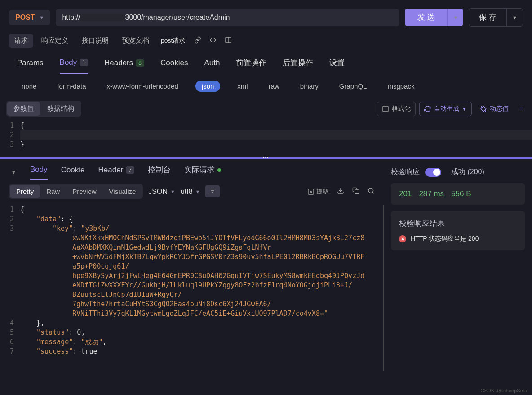 The height and width of the screenshot is (395, 532). I want to click on tab-post-request: 后置操作, so click(298, 66).